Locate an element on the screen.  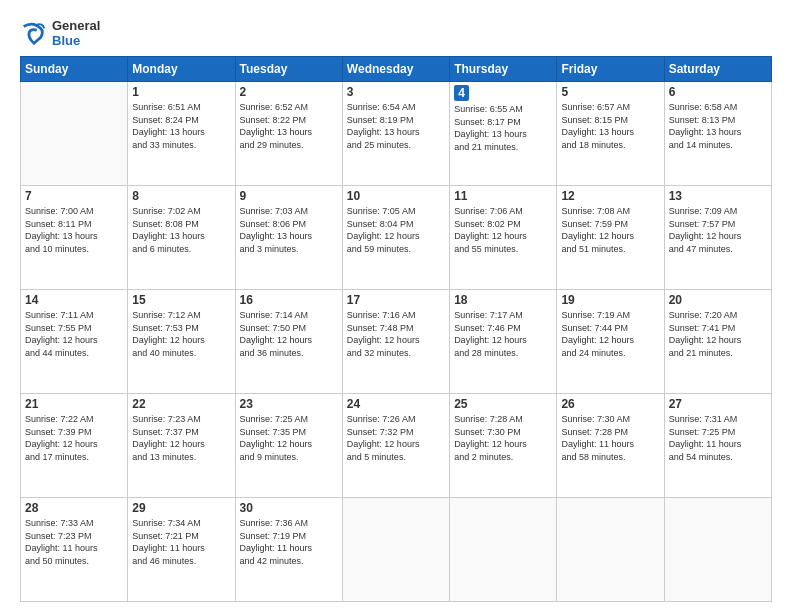
day-info: Sunrise: 7:14 AMSunset: 7:50 PMDaylight:… is located at coordinates (289, 334).